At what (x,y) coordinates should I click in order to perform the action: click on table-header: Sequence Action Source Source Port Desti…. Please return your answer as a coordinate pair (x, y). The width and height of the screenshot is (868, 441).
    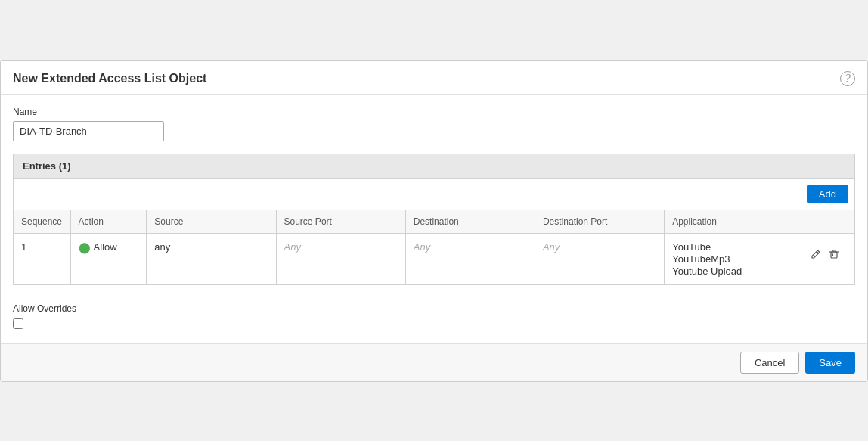
    Looking at the image, I should click on (434, 221).